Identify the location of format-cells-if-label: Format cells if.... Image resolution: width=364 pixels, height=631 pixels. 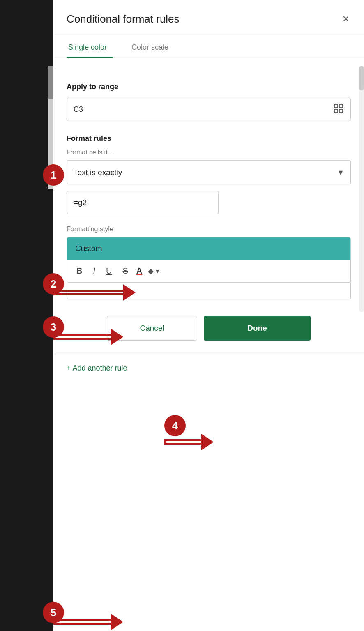
(209, 152).